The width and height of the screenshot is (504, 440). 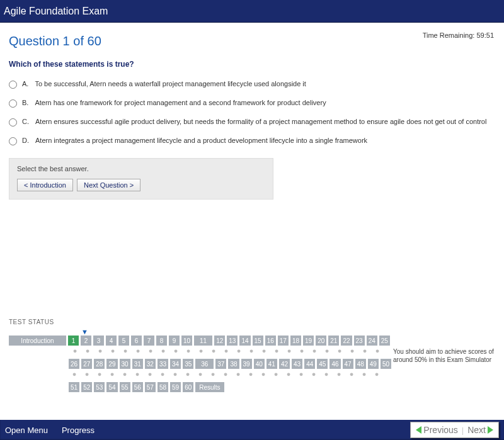 What do you see at coordinates (346, 341) in the screenshot?
I see `status-pill-22: 22` at bounding box center [346, 341].